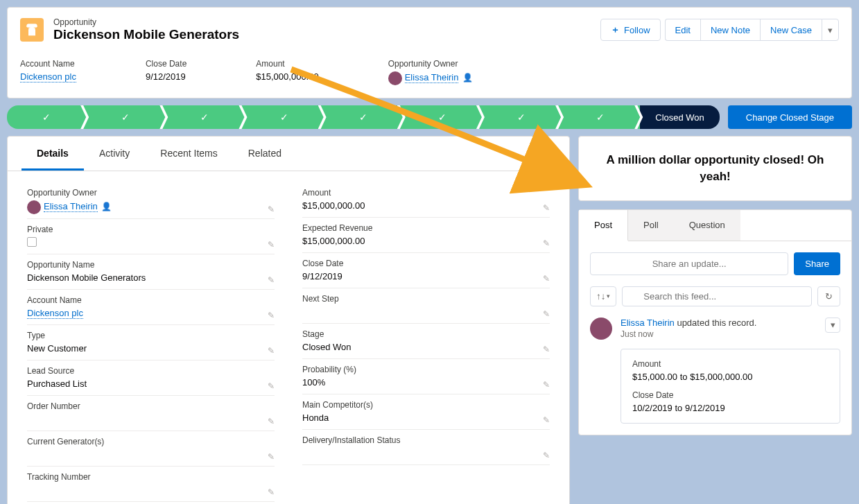 The width and height of the screenshot is (859, 504). Describe the element at coordinates (833, 325) in the screenshot. I see `feed-item-menu: ▾` at that location.